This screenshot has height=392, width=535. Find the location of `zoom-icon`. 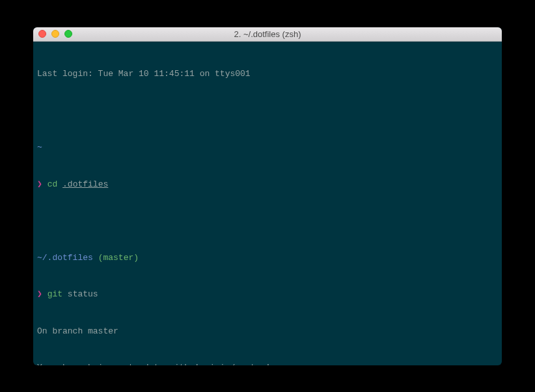

zoom-icon is located at coordinates (68, 34).